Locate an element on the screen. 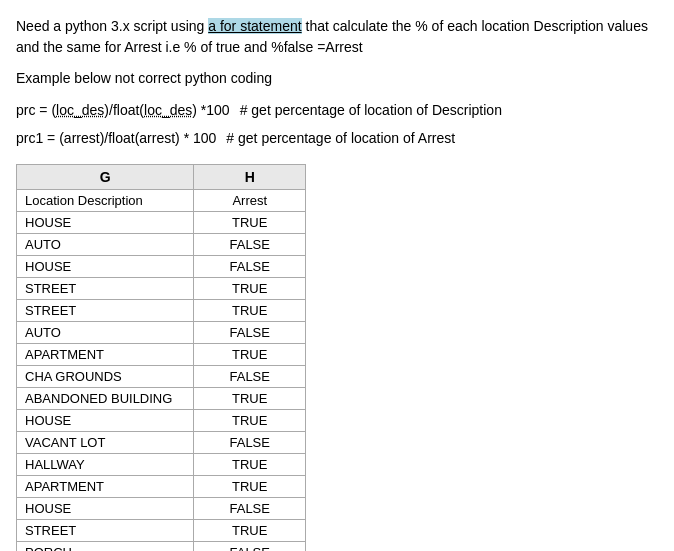 The height and width of the screenshot is (551, 674). intro-paragraph: Need a python 3.x script using a for sta… is located at coordinates (337, 37).